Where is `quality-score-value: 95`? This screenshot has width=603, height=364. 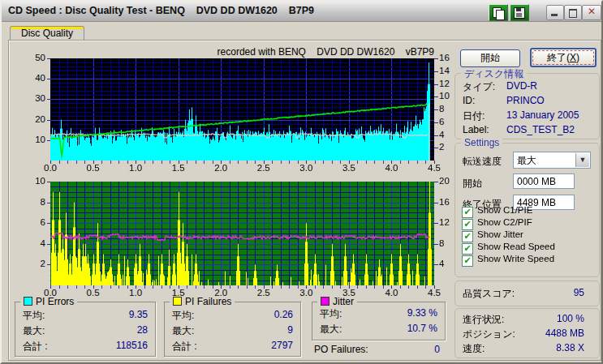 quality-score-value: 95 is located at coordinates (579, 293).